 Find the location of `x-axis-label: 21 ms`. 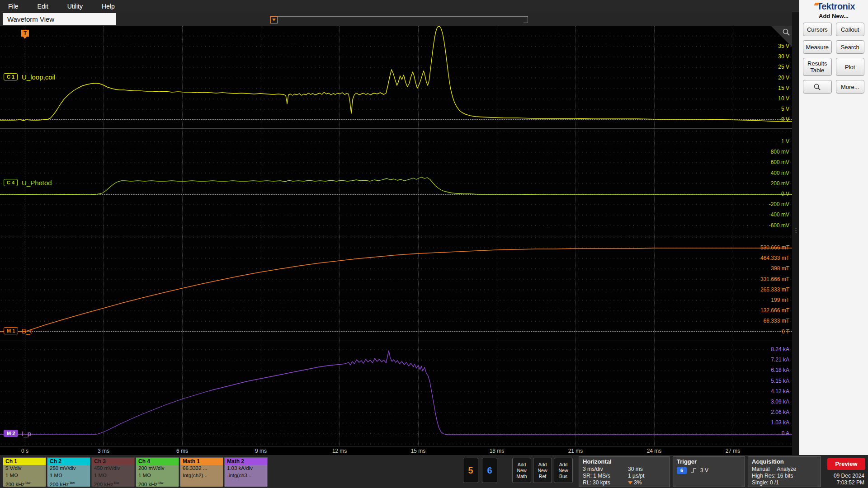

x-axis-label: 21 ms is located at coordinates (576, 451).